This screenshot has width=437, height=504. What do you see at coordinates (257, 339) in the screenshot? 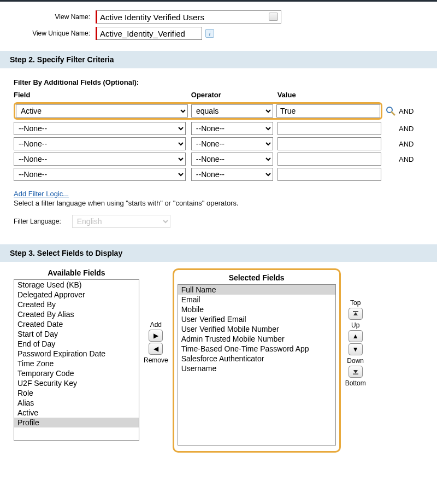
I see `list-item: Admin Trusted Mobile Number` at bounding box center [257, 339].